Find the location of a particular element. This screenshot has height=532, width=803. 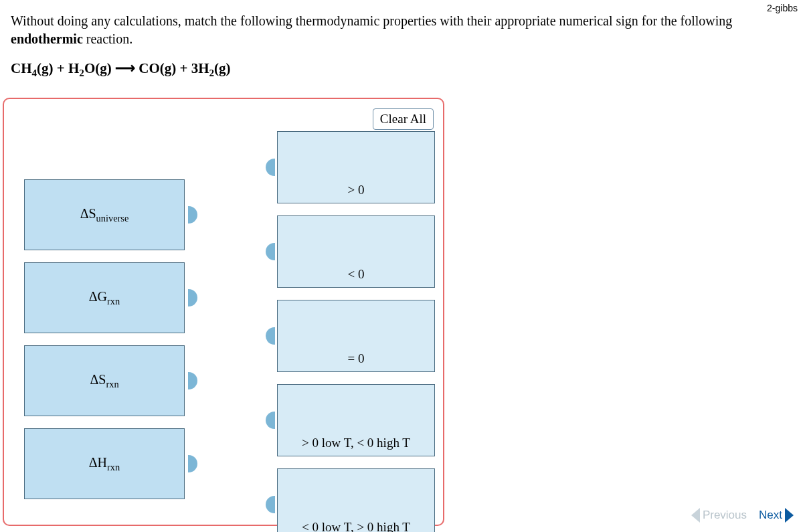

target-gt-zero: > 0 is located at coordinates (356, 167).